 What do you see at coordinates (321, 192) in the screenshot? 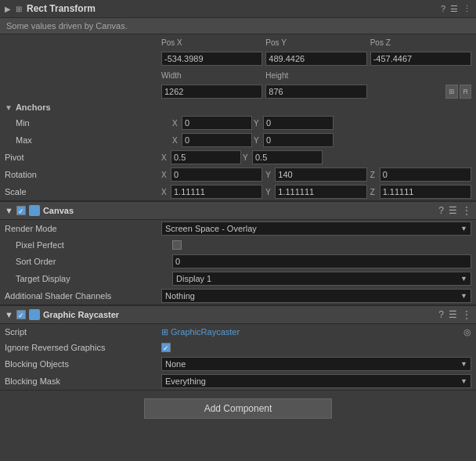
I see `scale-y-input` at bounding box center [321, 192].